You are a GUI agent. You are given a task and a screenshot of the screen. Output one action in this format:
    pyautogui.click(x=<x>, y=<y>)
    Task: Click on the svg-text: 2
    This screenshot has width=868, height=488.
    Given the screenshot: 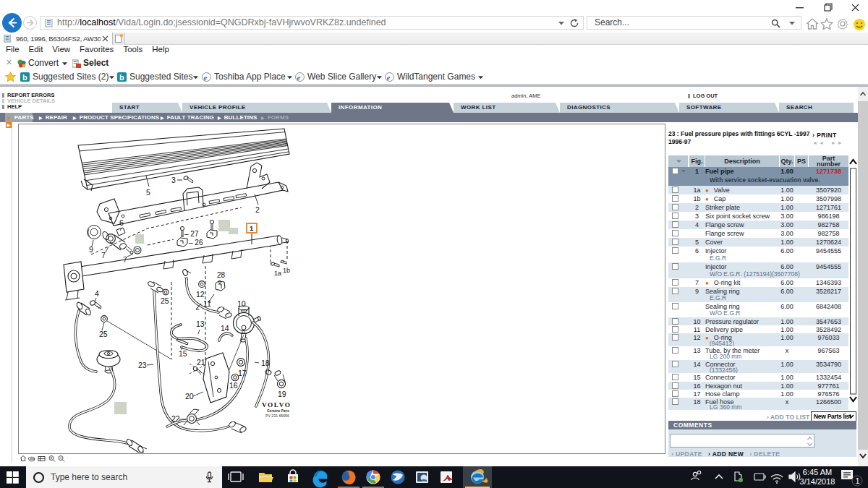 What is the action you would take?
    pyautogui.click(x=258, y=210)
    